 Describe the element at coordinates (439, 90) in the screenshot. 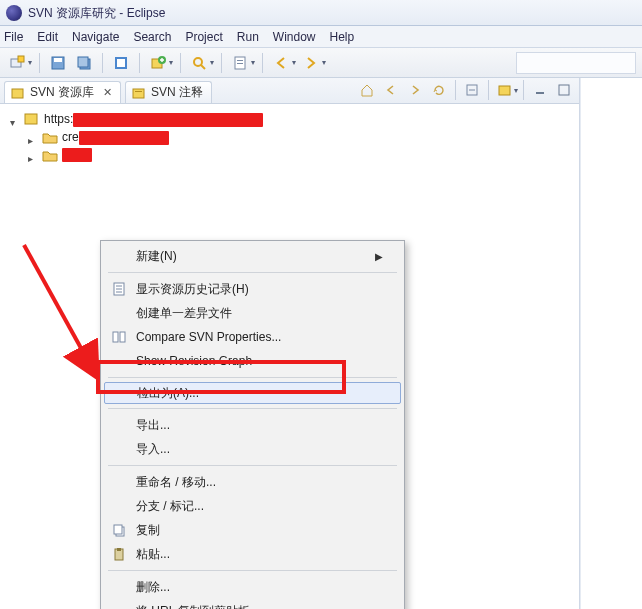

I see `refresh-button` at that location.